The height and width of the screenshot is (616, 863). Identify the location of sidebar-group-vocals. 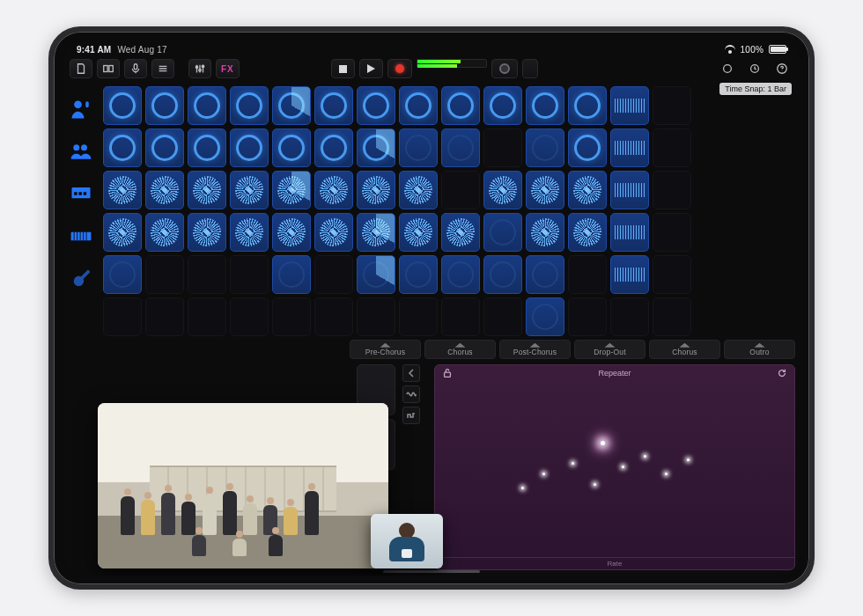
(81, 151).